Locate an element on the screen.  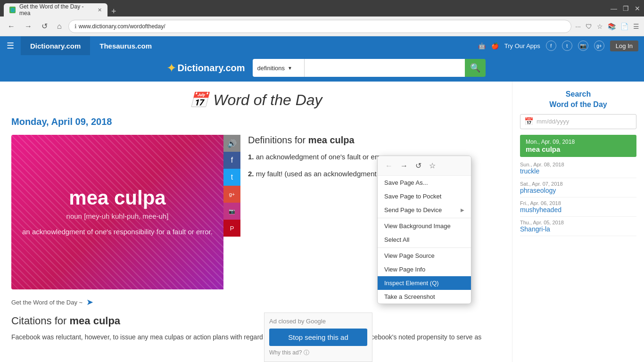
back-btn: ← is located at coordinates (11, 26).